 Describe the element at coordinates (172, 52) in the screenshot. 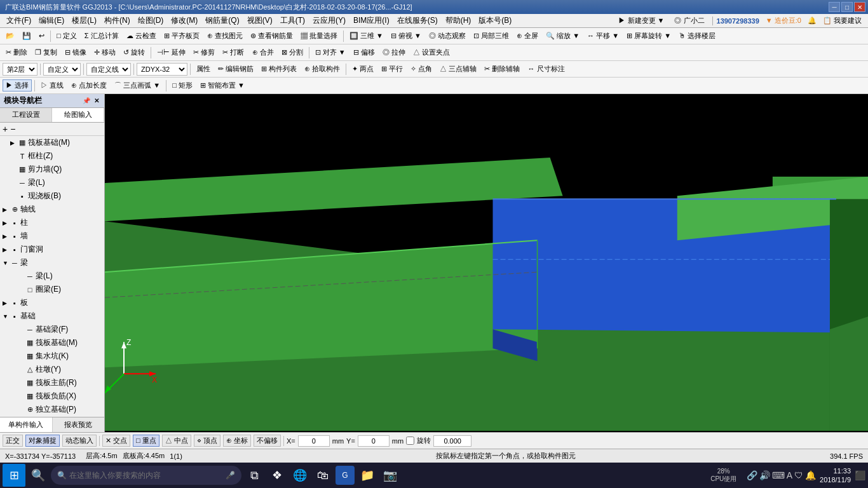

I see `tb-extend: ⊣⊢ 延伸` at that location.